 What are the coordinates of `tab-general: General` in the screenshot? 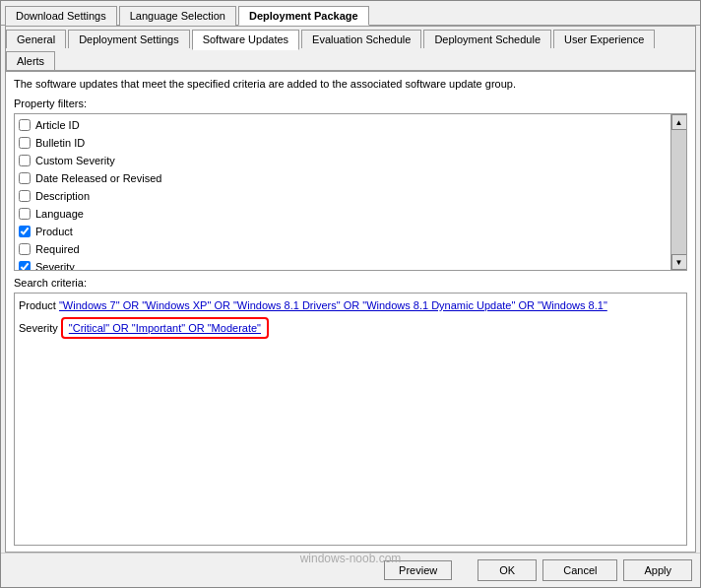 It's located at (35, 39).